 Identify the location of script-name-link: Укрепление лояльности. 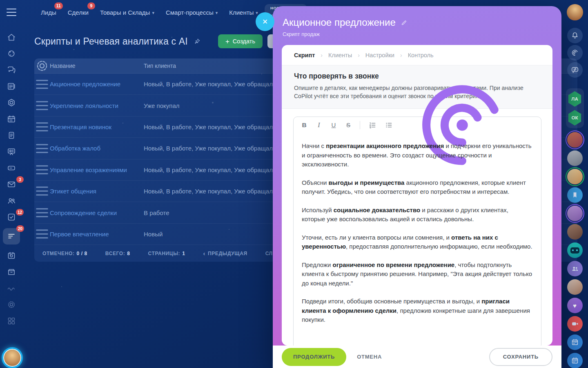
(97, 105).